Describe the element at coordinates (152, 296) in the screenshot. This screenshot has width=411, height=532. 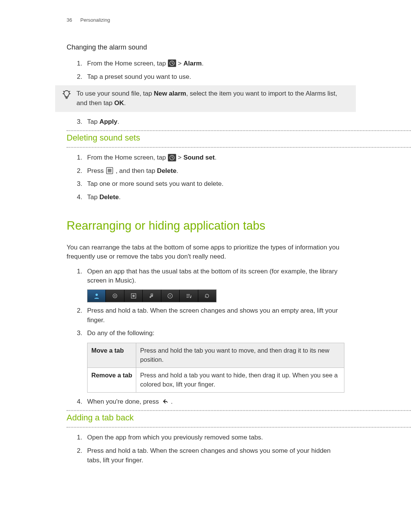
I see `tab-strip-illustration` at that location.